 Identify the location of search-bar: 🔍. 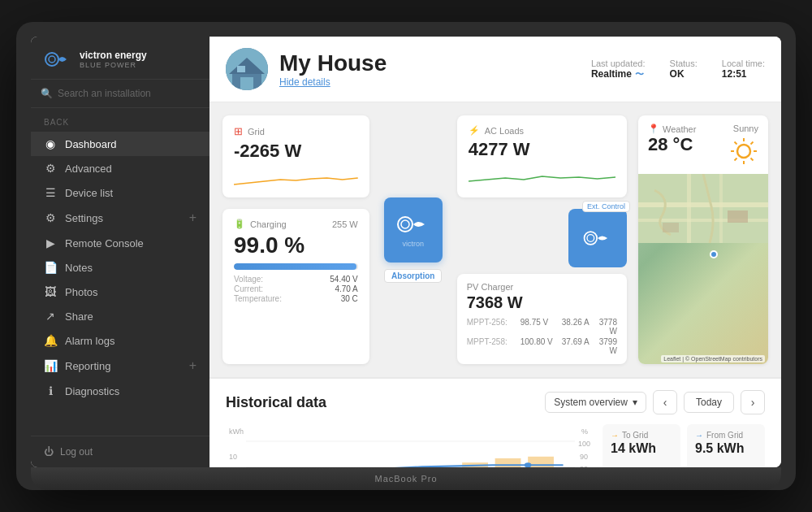
(120, 94).